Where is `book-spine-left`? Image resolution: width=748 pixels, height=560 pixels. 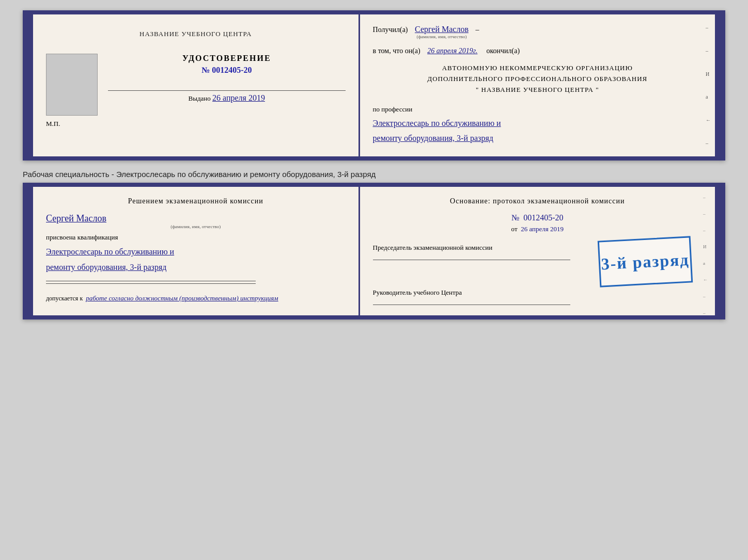
book-spine-left is located at coordinates (30, 86).